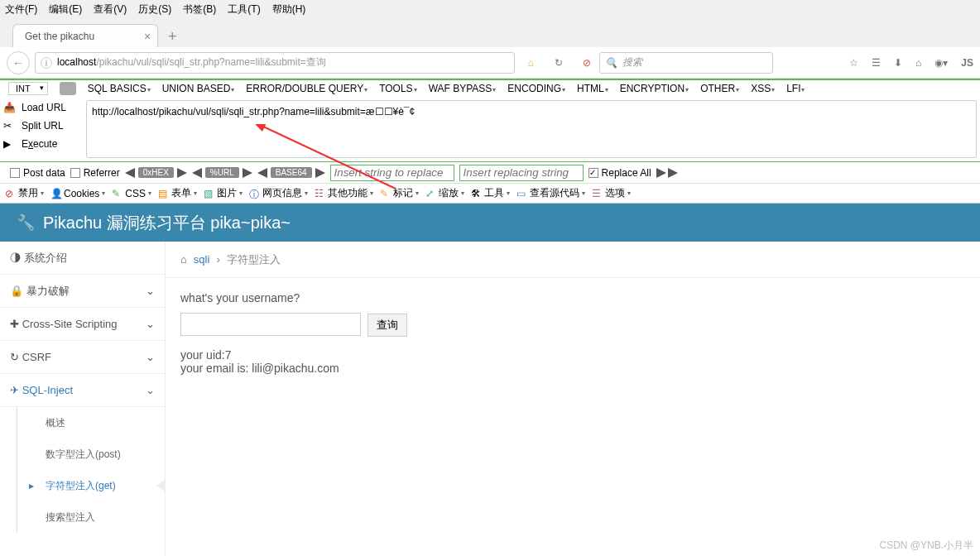 The image size is (980, 556). I want to click on hackbar-bottom: Post data Referrer 0xHEX %URL BASE64 Rep…, so click(490, 173).